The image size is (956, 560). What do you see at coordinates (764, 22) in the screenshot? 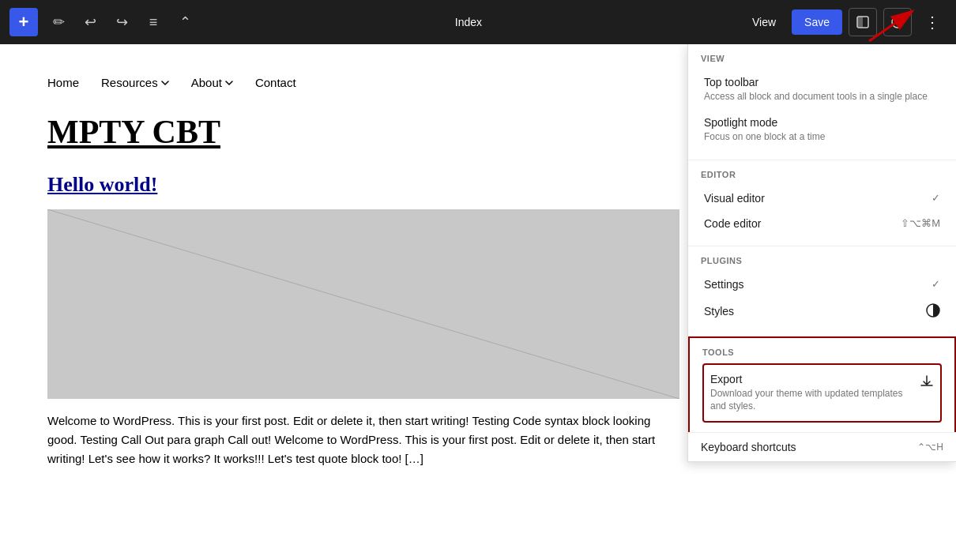
I see `view-button: View` at bounding box center [764, 22].